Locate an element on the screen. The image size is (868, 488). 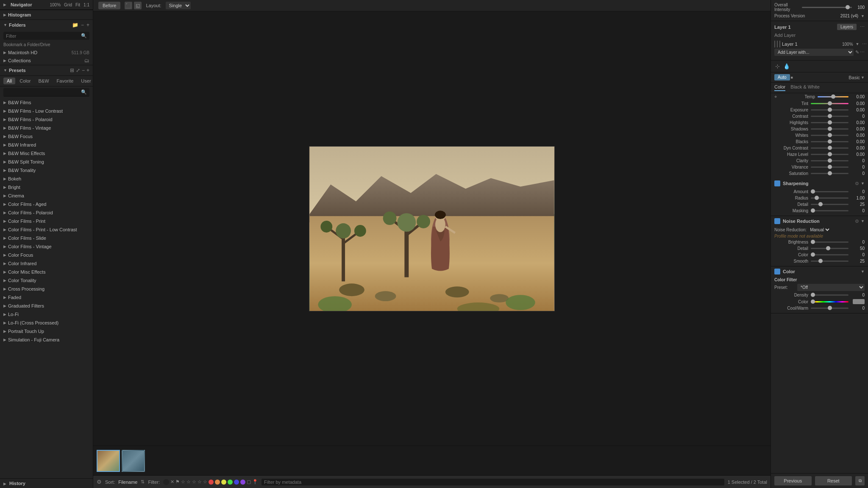
sort-direction-icon: ⇅ is located at coordinates (142, 482).